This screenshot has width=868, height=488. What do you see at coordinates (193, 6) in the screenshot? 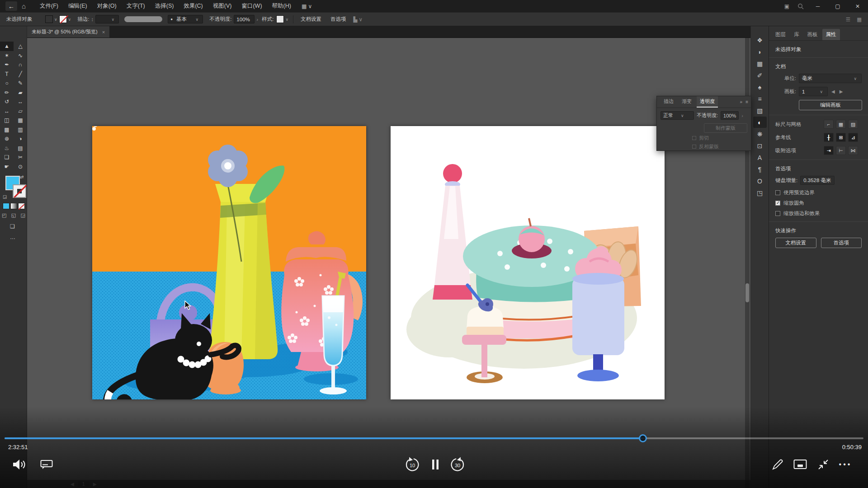
I see `menu-effect: 效果(C)` at bounding box center [193, 6].